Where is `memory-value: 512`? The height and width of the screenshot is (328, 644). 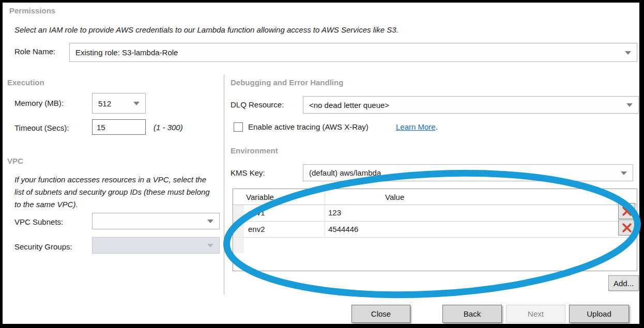
memory-value: 512 is located at coordinates (102, 103).